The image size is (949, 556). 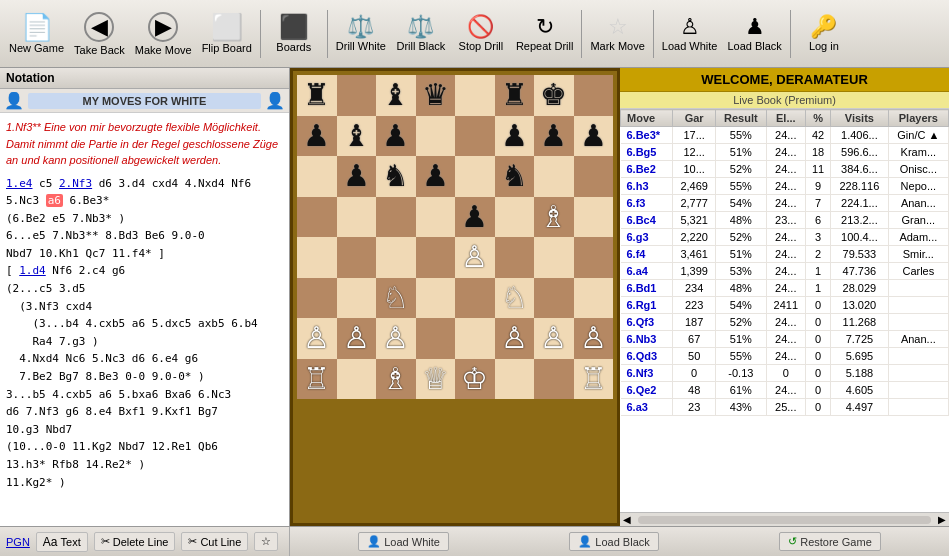 I want to click on square-a4, so click(x=317, y=258).